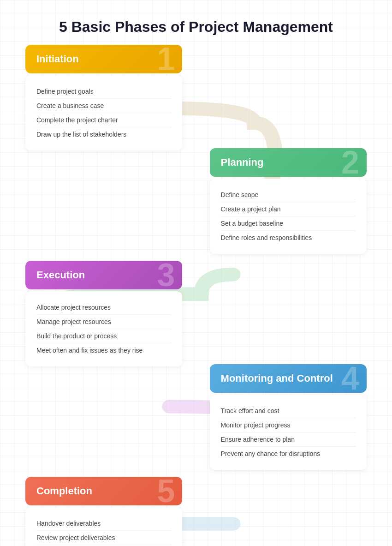 The image size is (392, 546). I want to click on list-item: Set a budget baseline, so click(288, 223).